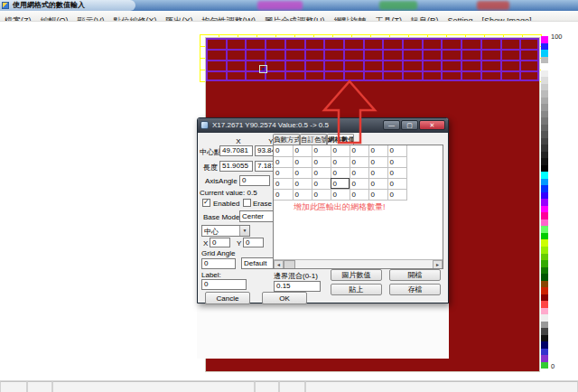 The width and height of the screenshot is (578, 392). I want to click on menu-item: 編輯(Q), so click(54, 19).